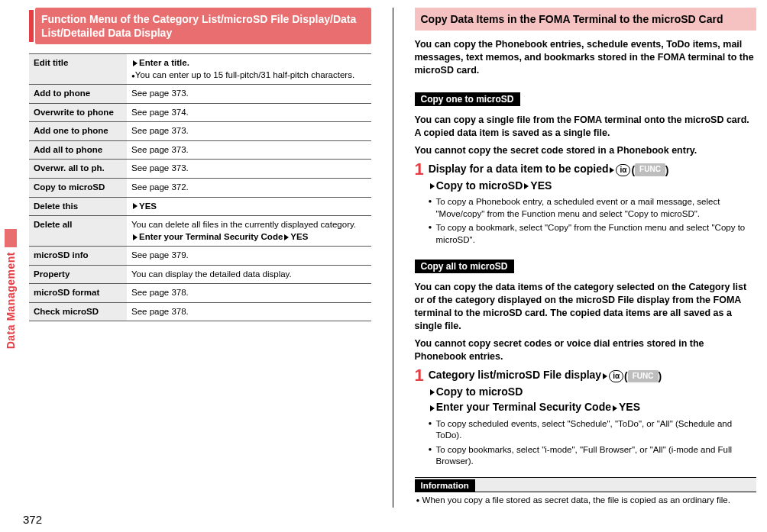 Image resolution: width=767 pixels, height=532 pixels. I want to click on right-heading: Copy Data Items in the FOMA Terminal to …, so click(586, 19).